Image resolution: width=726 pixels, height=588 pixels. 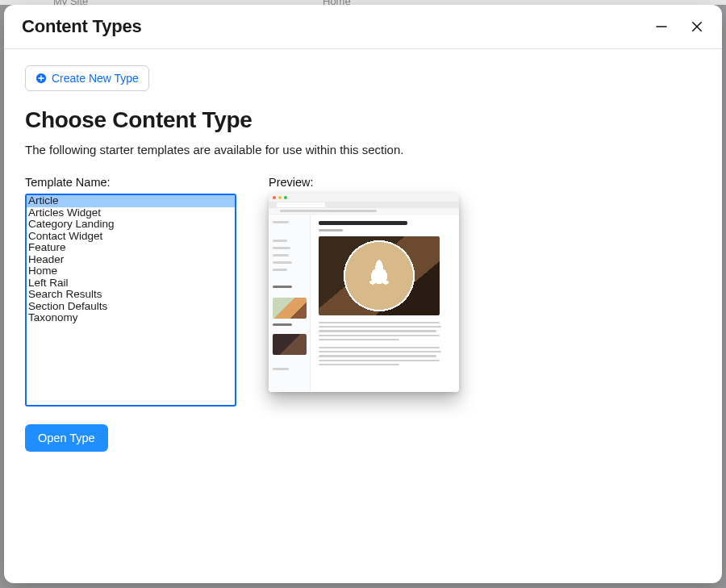 I want to click on template-option: Search Results, so click(x=131, y=295).